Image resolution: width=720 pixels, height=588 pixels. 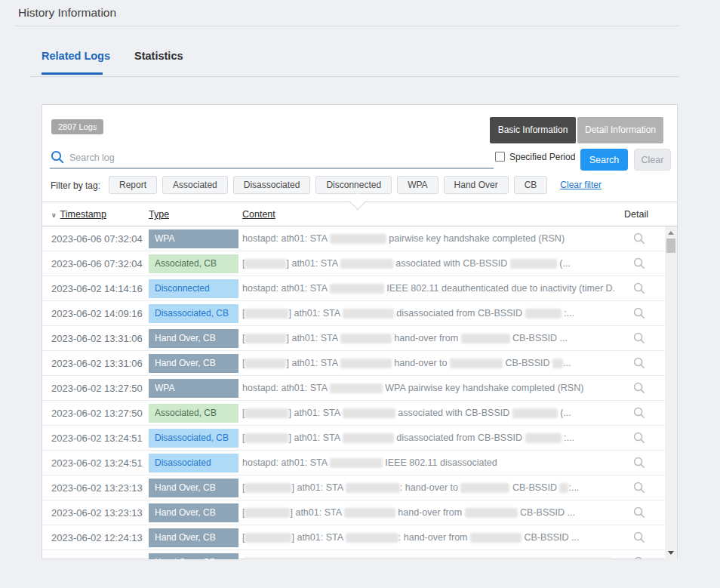 What do you see at coordinates (500, 157) in the screenshot?
I see `specified-period-checkbox` at bounding box center [500, 157].